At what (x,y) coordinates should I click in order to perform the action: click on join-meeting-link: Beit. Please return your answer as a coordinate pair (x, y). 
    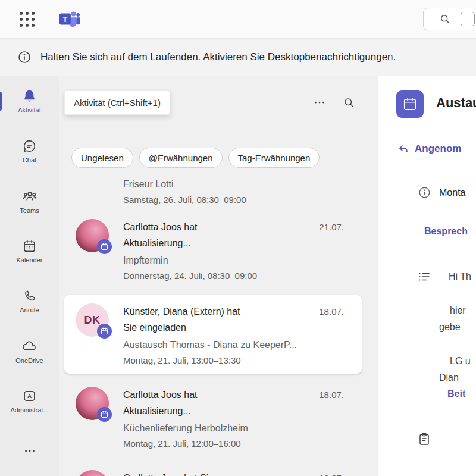
    Looking at the image, I should click on (456, 394).